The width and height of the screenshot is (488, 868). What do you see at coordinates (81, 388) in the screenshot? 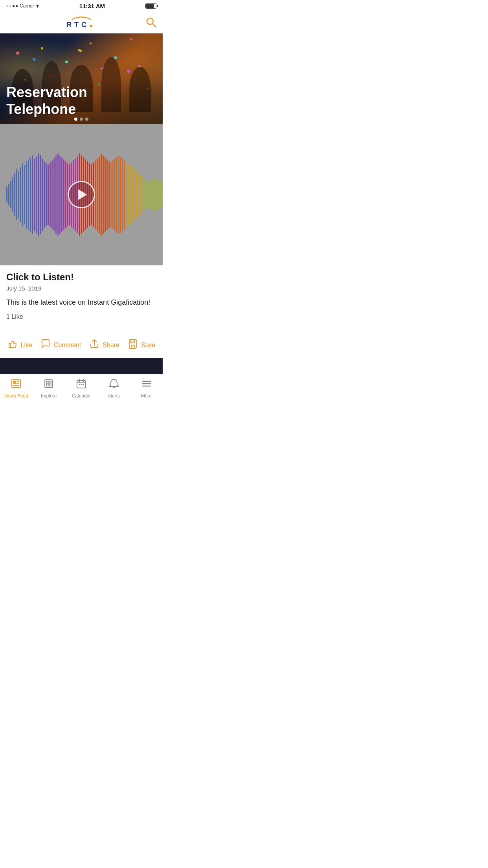
I see `bottom-navigation: News Feed Explore Calend` at bounding box center [81, 388].